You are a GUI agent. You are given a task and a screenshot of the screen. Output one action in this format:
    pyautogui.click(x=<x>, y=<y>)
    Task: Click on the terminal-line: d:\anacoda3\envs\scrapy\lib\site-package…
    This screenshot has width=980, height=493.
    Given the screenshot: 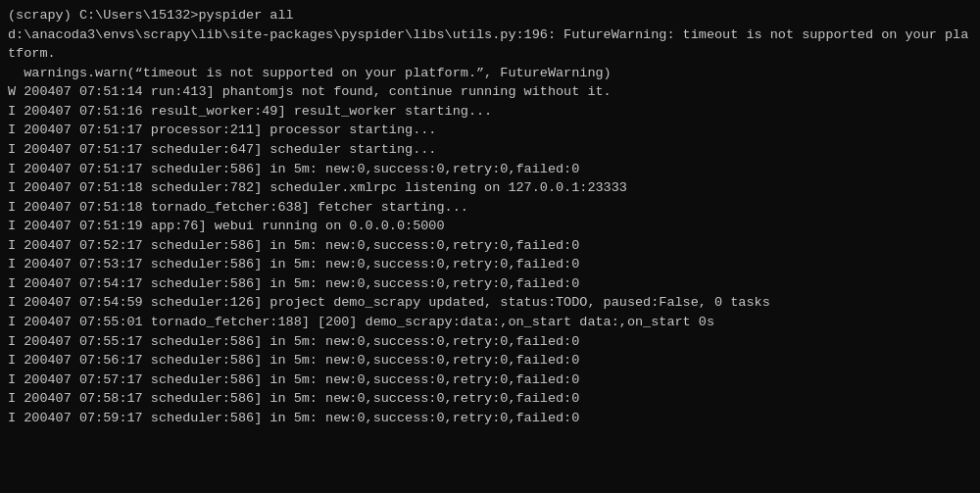 What is the action you would take?
    pyautogui.click(x=490, y=35)
    